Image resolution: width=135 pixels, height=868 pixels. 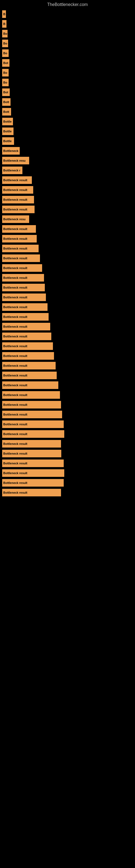 I want to click on bar-row: Bottleneck resu, so click(x=68, y=219).